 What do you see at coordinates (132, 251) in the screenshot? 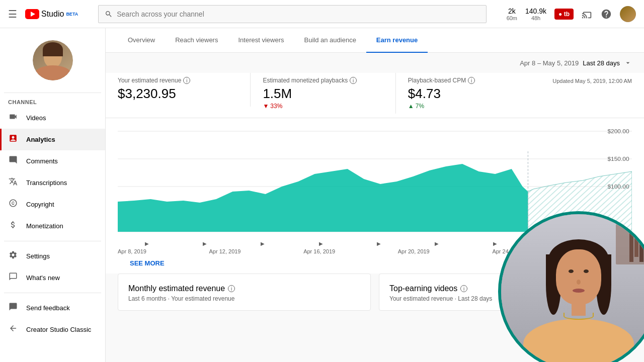
I see `date-label-1: Apr 8, 2019` at bounding box center [132, 251].